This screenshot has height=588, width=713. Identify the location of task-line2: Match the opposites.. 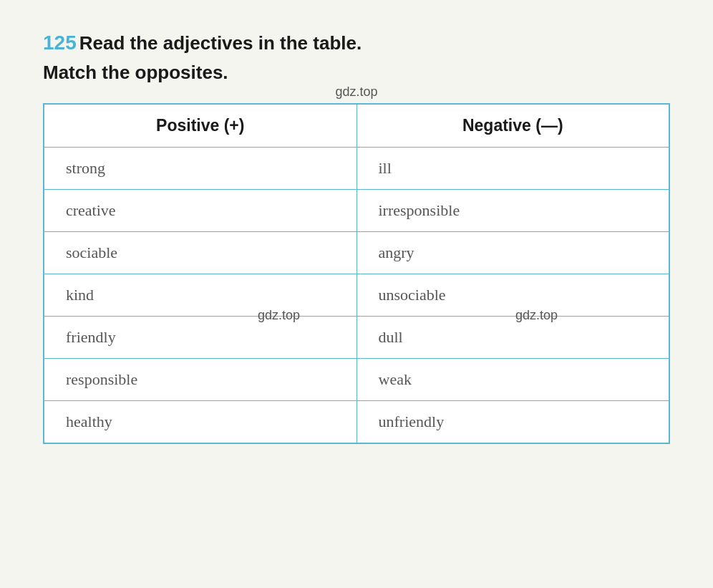
(356, 72).